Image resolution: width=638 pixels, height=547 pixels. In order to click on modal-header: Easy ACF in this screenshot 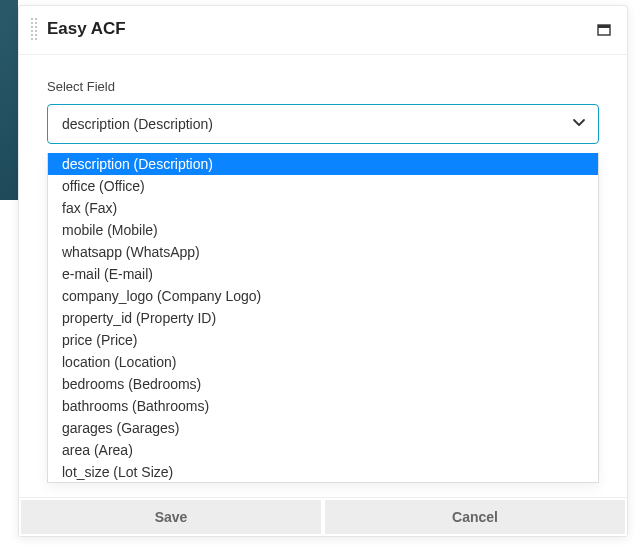, I will do `click(323, 30)`.